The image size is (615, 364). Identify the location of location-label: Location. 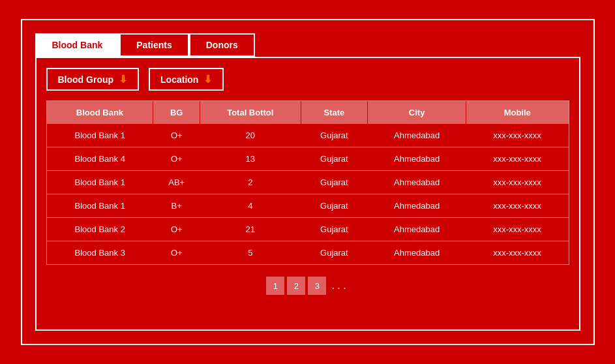
(179, 80).